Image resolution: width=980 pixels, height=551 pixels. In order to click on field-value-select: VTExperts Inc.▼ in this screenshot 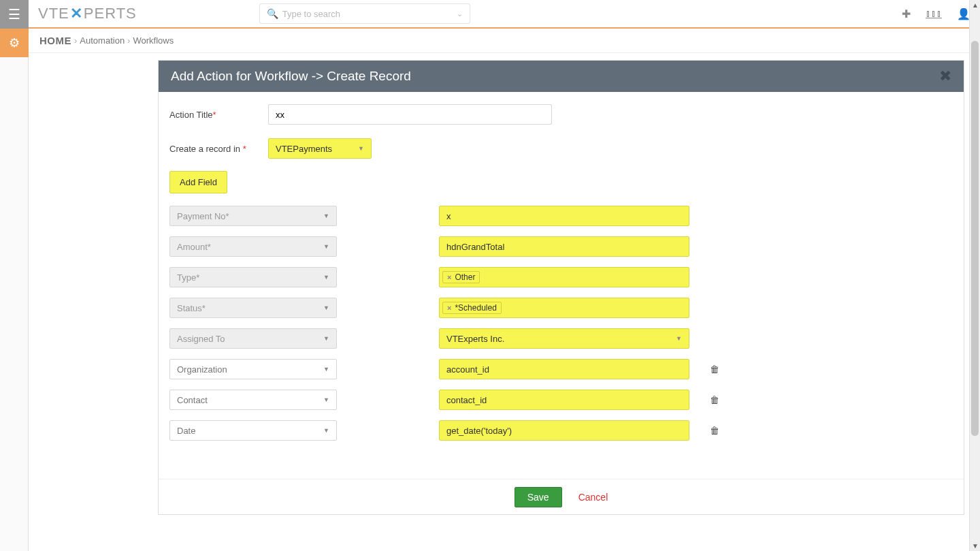, I will do `click(564, 339)`.